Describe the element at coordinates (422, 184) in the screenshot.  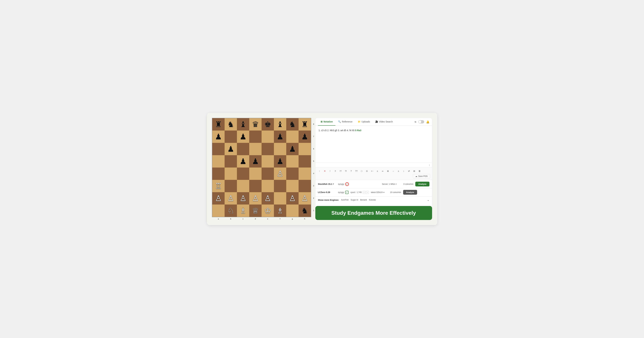
I see `stockfish-analyze-button: Analyze` at that location.